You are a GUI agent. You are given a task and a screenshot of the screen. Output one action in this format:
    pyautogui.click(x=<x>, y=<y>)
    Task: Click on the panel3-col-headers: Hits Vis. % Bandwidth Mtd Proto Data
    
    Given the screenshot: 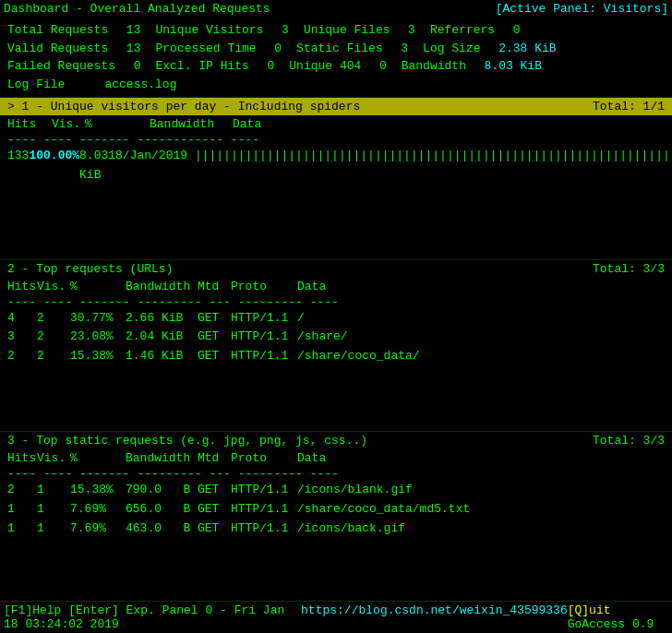 What is the action you would take?
    pyautogui.click(x=336, y=458)
    